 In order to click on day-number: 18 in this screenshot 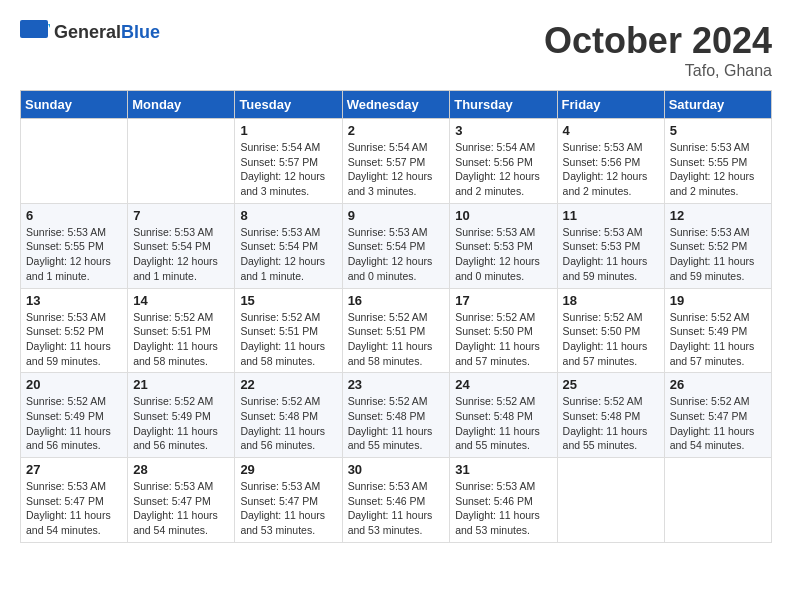, I will do `click(611, 300)`.